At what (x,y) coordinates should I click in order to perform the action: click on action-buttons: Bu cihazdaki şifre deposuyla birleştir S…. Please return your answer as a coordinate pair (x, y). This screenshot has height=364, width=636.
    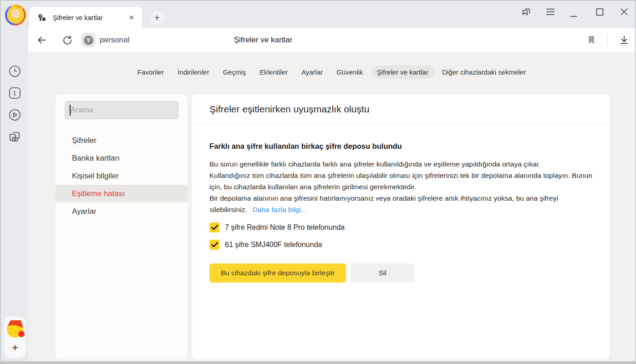
    Looking at the image, I should click on (401, 273).